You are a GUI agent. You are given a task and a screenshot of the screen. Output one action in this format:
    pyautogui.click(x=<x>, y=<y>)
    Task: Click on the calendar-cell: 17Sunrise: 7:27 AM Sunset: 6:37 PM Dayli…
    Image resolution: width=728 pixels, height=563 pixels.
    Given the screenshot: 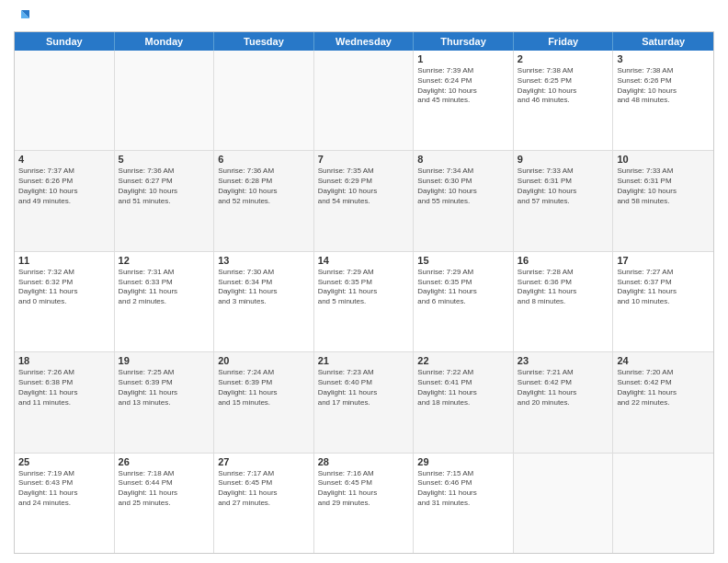 What is the action you would take?
    pyautogui.click(x=664, y=302)
    